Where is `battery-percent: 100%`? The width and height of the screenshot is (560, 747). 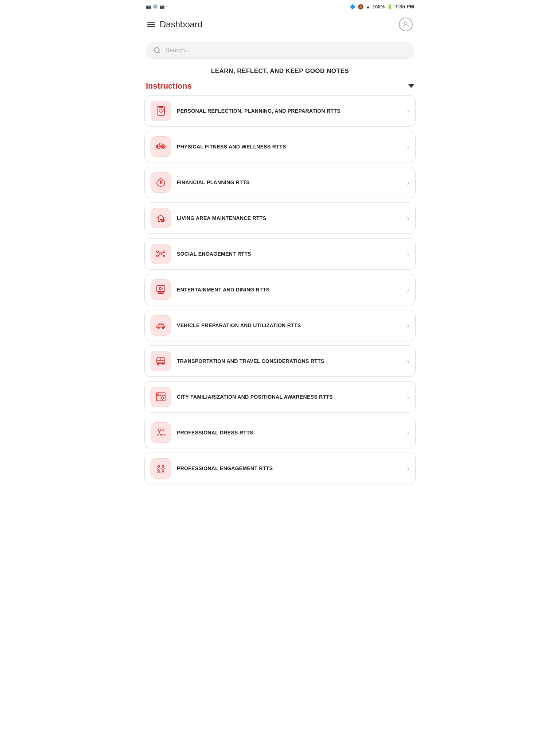 battery-percent: 100% is located at coordinates (378, 7).